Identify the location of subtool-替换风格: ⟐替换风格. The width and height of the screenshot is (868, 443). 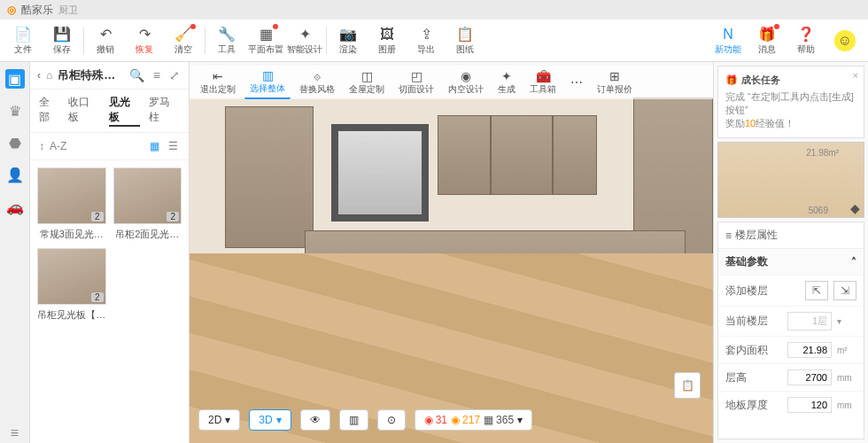
(317, 82).